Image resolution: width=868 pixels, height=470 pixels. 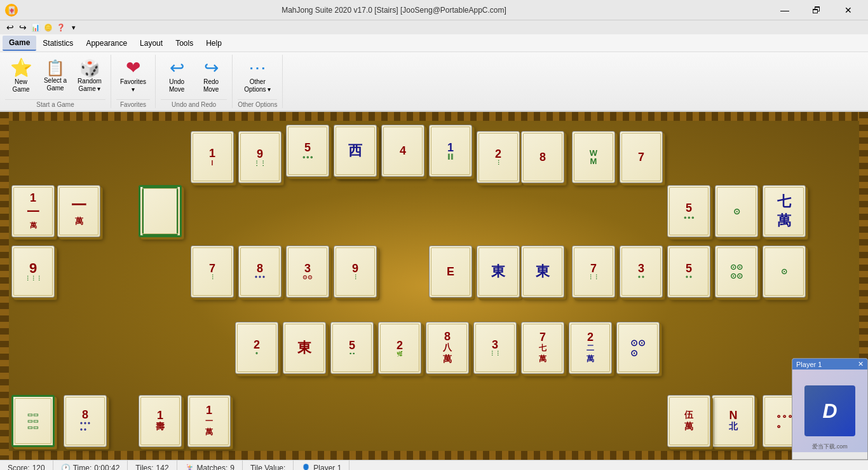 What do you see at coordinates (144, 467) in the screenshot?
I see `tiles-label: Tiles:` at bounding box center [144, 467].